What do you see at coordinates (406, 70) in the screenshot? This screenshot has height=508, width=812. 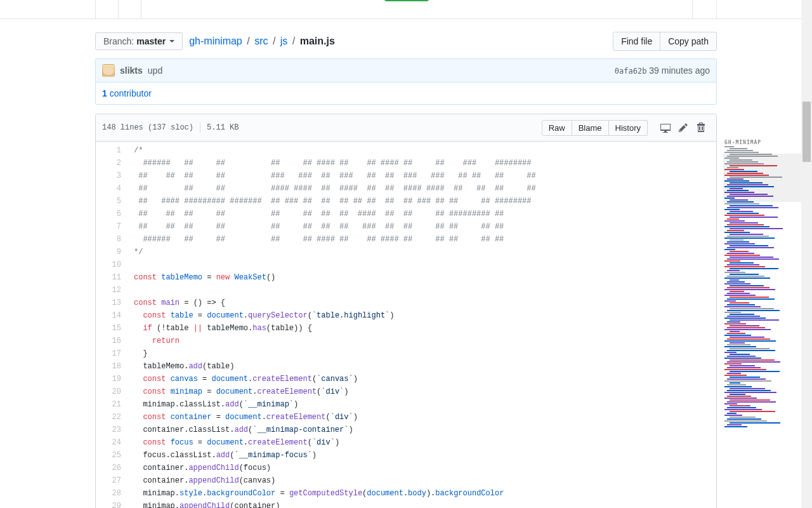 I see `commit-tease: slikts upd 0afa62b 39 minutes ago` at bounding box center [406, 70].